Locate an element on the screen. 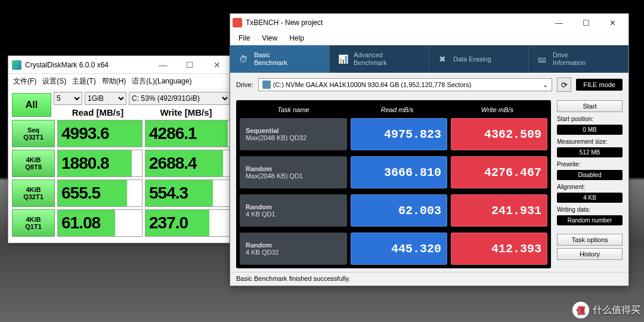 The width and height of the screenshot is (644, 322). task-name: Random4 KB QD1 is located at coordinates (293, 210).